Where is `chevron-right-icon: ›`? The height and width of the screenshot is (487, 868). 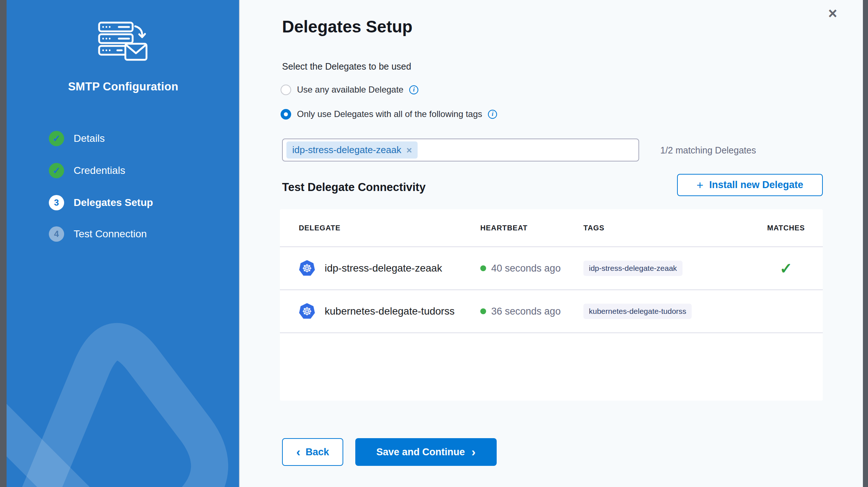 chevron-right-icon: › is located at coordinates (474, 452).